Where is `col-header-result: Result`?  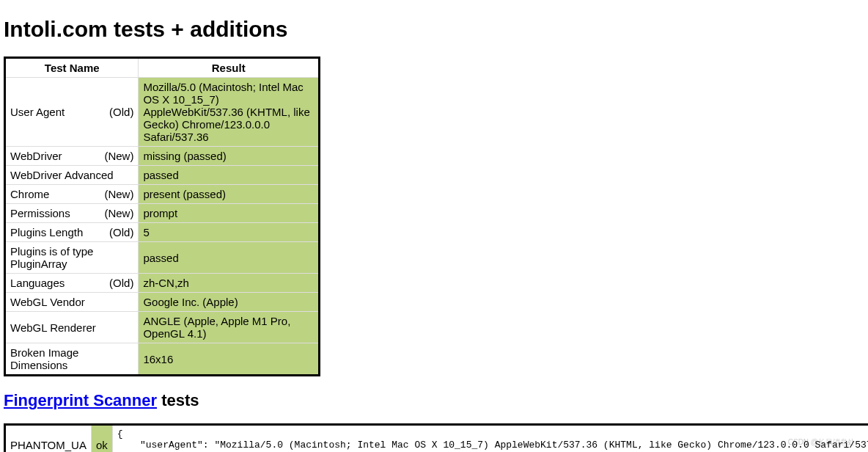 col-header-result: Result is located at coordinates (229, 68).